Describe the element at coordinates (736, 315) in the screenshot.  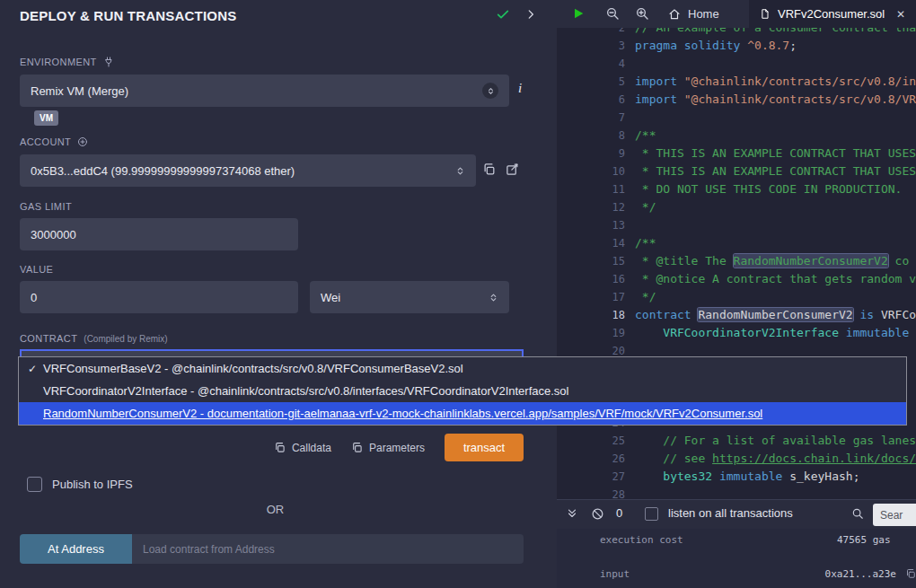
I see `code-line: 18contract RandomNumberConsumerV2 is VRF…` at that location.